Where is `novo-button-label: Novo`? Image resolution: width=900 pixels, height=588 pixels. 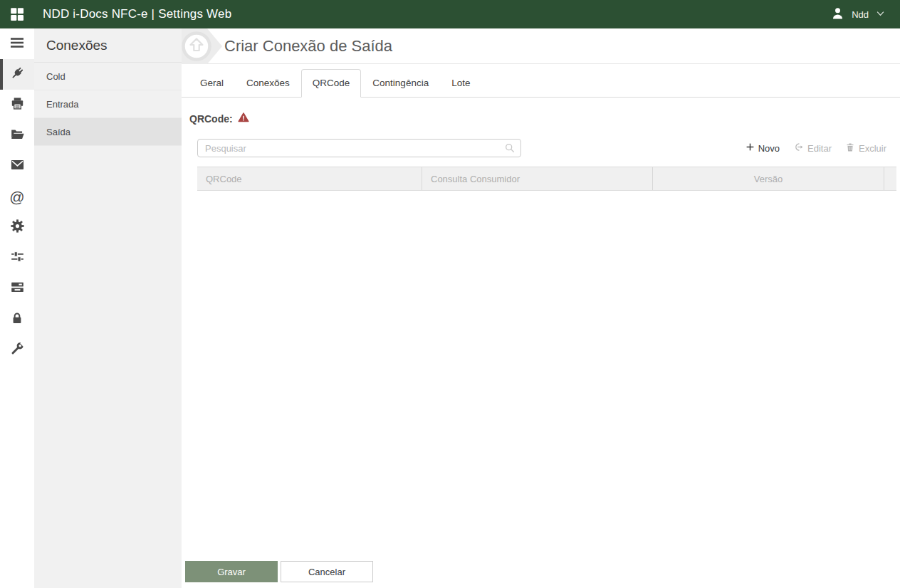
novo-button-label: Novo is located at coordinates (769, 148).